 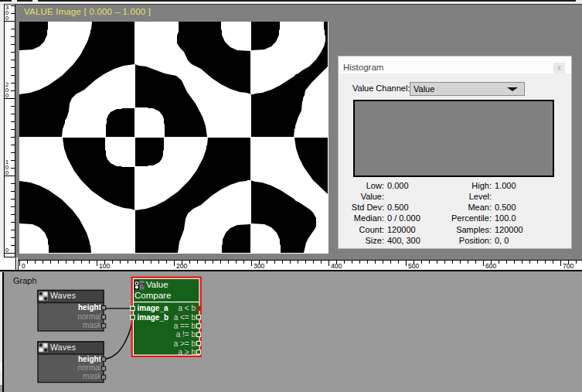 What do you see at coordinates (182, 266) in the screenshot?
I see `svg-text: 200` at bounding box center [182, 266].